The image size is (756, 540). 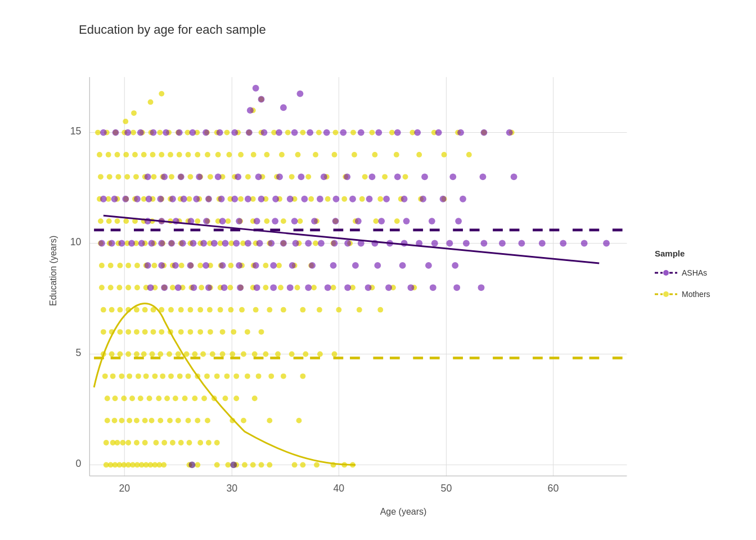 I want to click on legend-item-mothers: Mothers, so click(x=683, y=294).